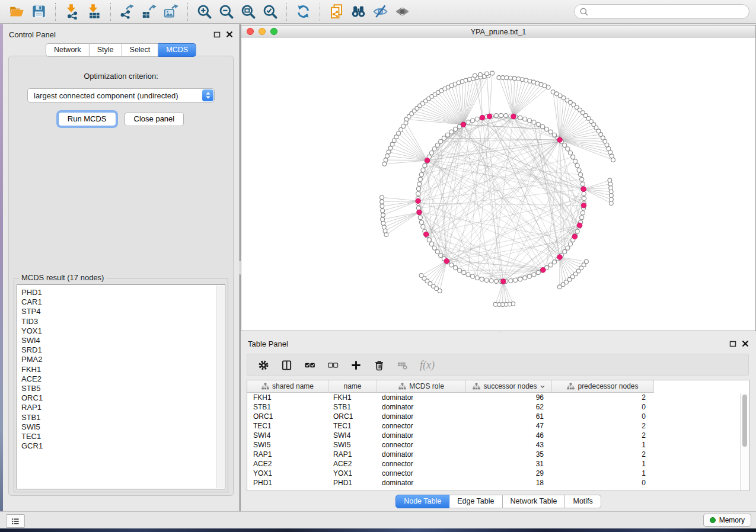 This screenshot has width=756, height=532. What do you see at coordinates (498, 407) in the screenshot?
I see `table-row: STB1STB1dominator620` at bounding box center [498, 407].